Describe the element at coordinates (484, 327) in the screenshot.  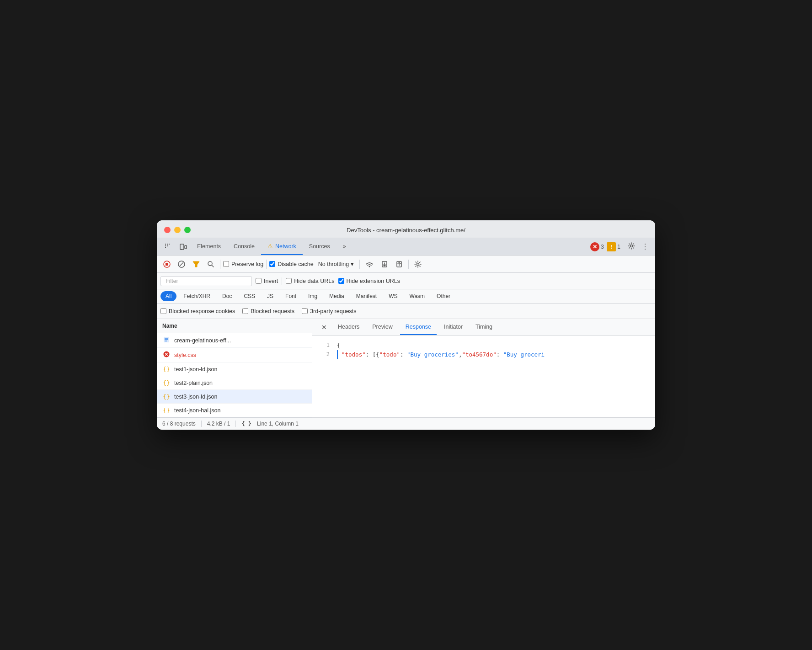
I see `response-tabs: ✕ Headers Preview Response Initiator Tim…` at that location.